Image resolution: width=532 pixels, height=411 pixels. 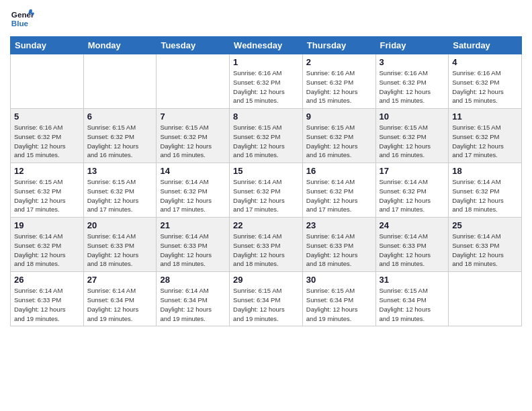 I want to click on day-number: 3, so click(x=412, y=62).